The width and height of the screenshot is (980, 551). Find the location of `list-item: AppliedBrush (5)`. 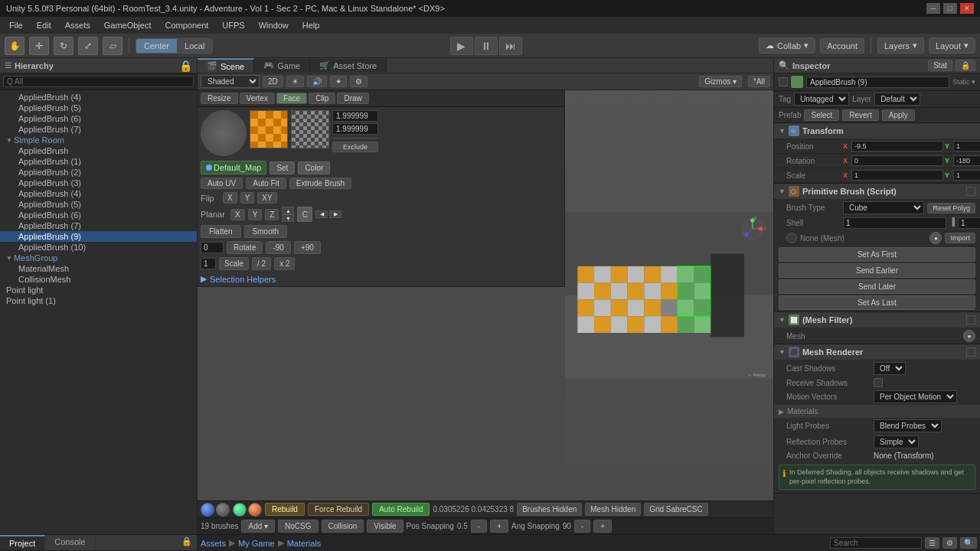

list-item: AppliedBrush (5) is located at coordinates (98, 108).